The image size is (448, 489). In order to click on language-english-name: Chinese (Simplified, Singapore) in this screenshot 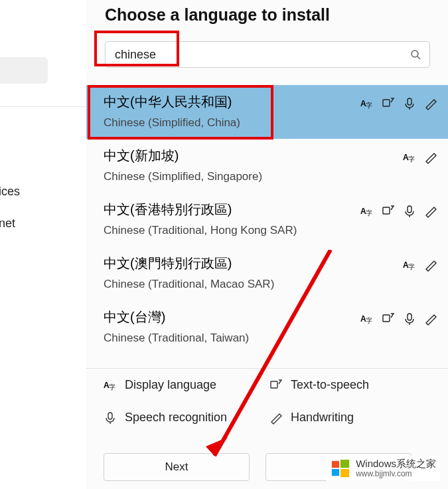, I will do `click(267, 177)`.